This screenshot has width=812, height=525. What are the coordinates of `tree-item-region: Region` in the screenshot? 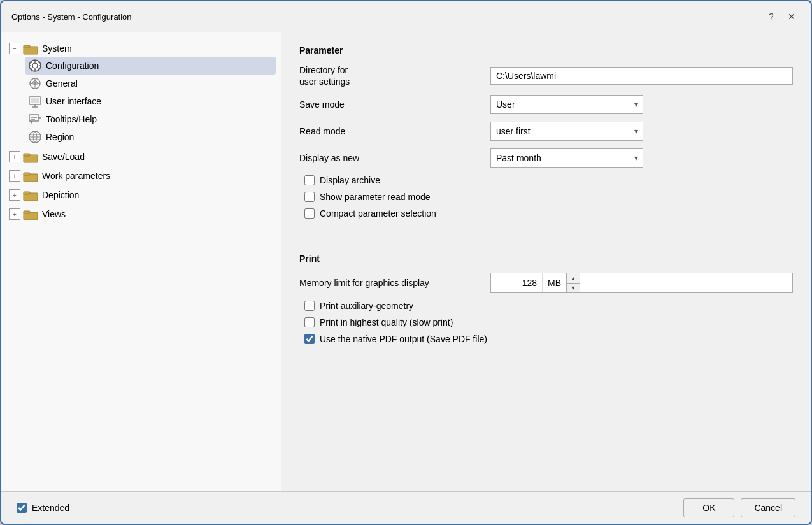 It's located at (150, 137).